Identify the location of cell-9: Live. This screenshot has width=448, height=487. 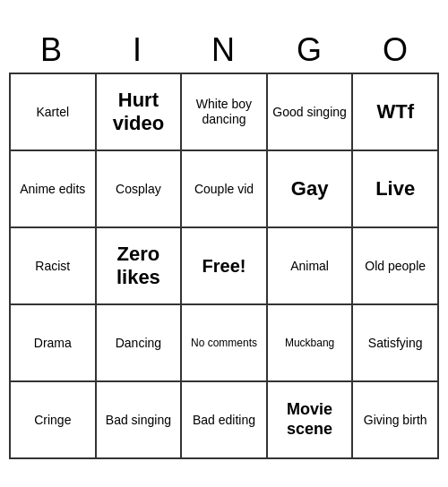
(396, 190).